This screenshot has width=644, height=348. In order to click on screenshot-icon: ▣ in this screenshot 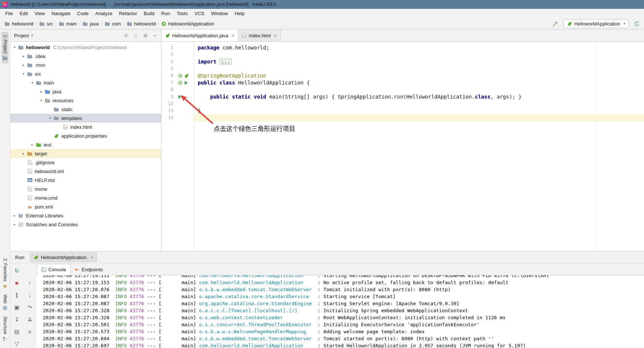, I will do `click(17, 307)`.